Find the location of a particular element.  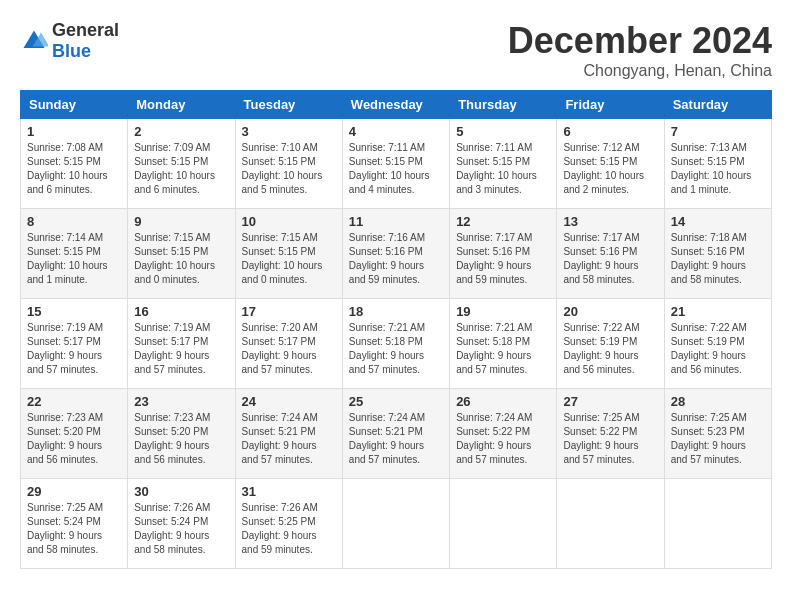

day-number: 19 is located at coordinates (503, 312).